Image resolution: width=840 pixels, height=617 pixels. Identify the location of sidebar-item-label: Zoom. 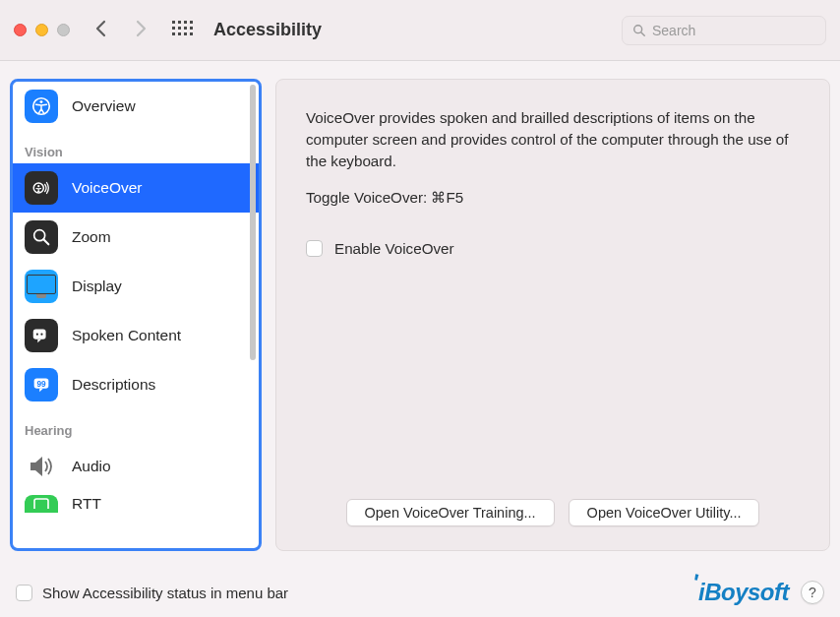
(91, 237).